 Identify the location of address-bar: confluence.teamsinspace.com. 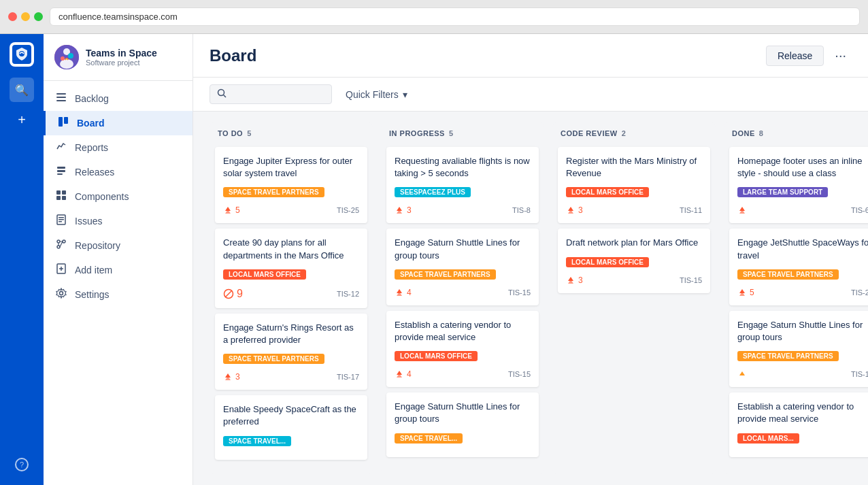
(454, 16).